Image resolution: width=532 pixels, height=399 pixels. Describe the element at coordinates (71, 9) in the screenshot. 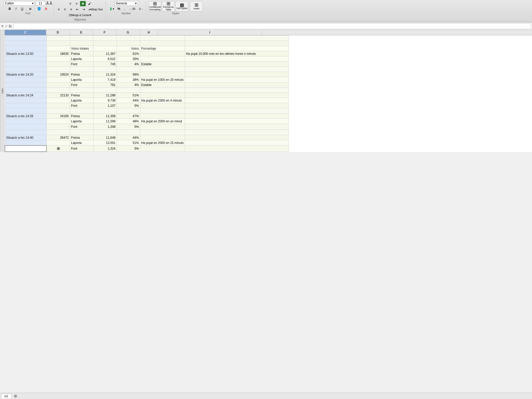

I see `align-right-button: ≡` at that location.